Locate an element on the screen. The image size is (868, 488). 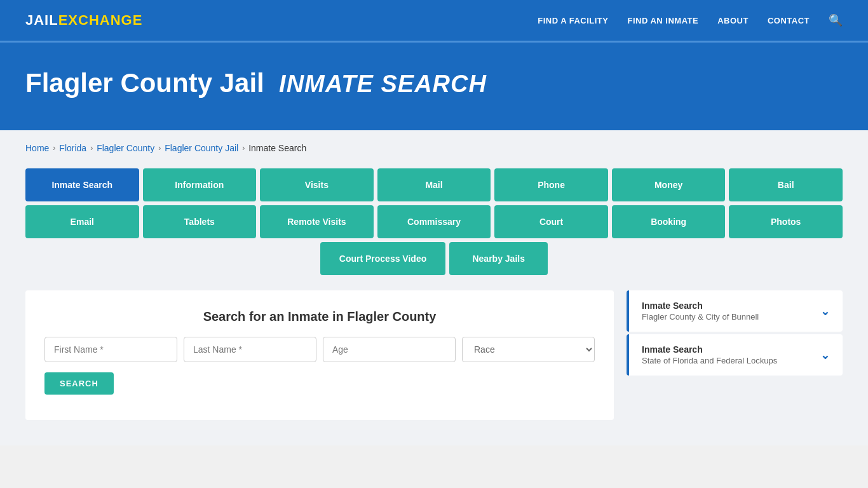
hero-title-sub: INMATE SEARCH is located at coordinates (383, 84).